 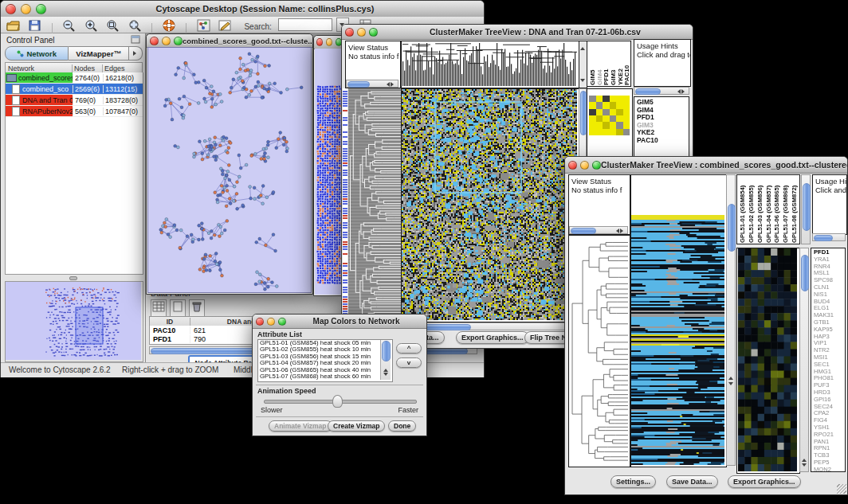 What do you see at coordinates (35, 25) in the screenshot?
I see `save-session-icon` at bounding box center [35, 25].